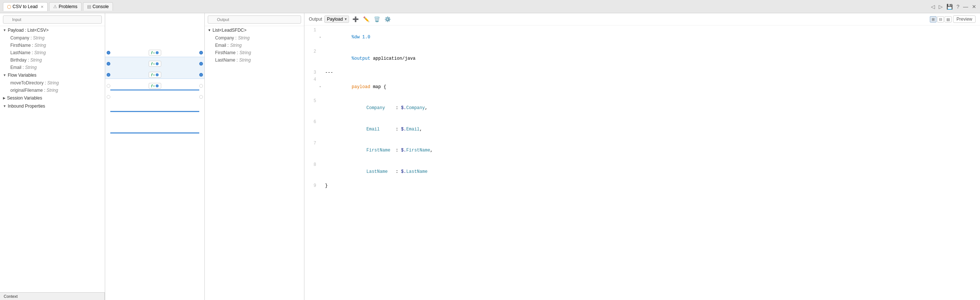 The width and height of the screenshot is (980, 300). What do you see at coordinates (254, 46) in the screenshot?
I see `output-item-email: Email : String` at bounding box center [254, 46].